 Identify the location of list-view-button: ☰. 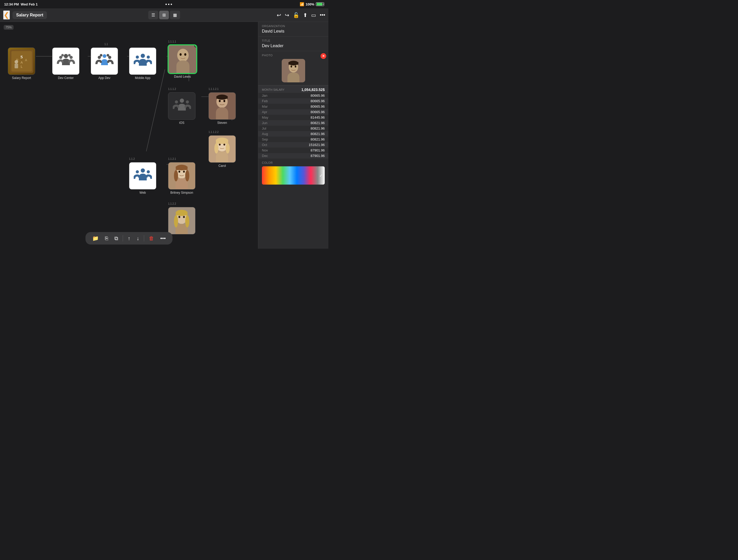
(153, 15).